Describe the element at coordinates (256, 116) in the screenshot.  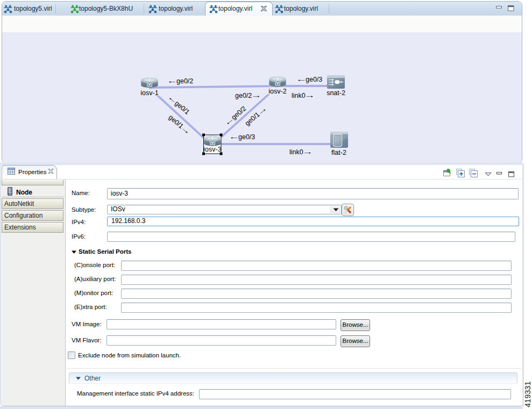
I see `svg-text: ge0/1→` at that location.